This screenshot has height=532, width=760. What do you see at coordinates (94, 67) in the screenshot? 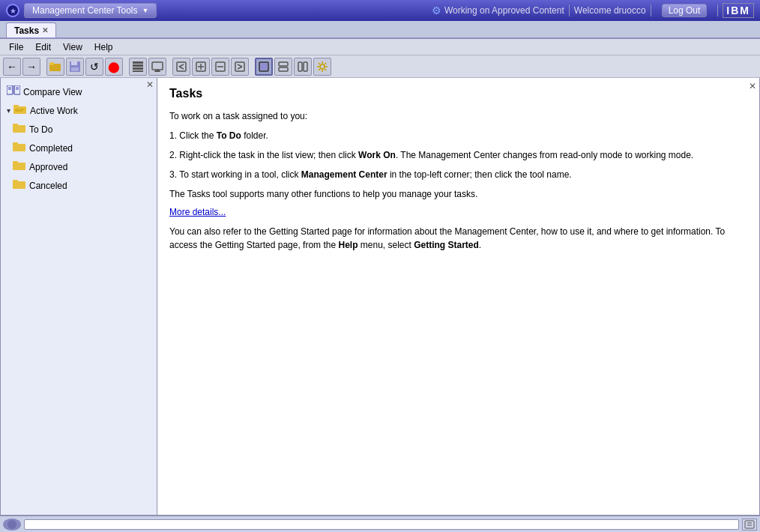
I see `refresh-btn: ↺` at bounding box center [94, 67].